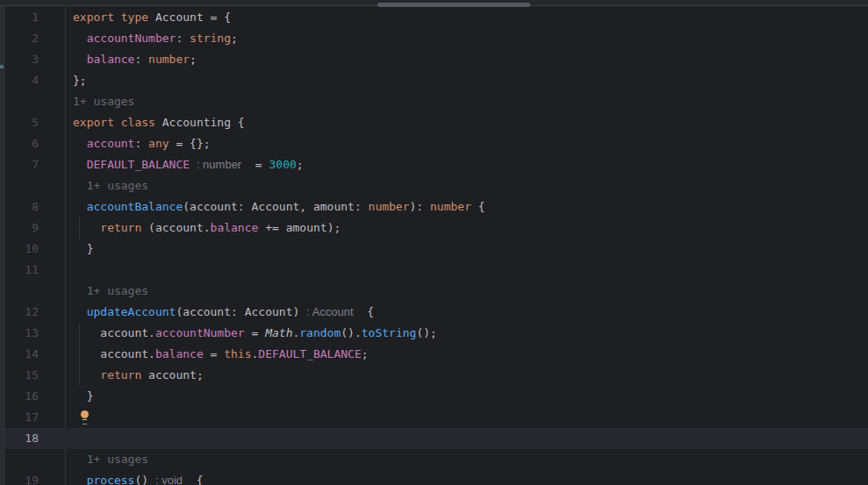  What do you see at coordinates (19, 439) in the screenshot?
I see `line-number: 18` at bounding box center [19, 439].